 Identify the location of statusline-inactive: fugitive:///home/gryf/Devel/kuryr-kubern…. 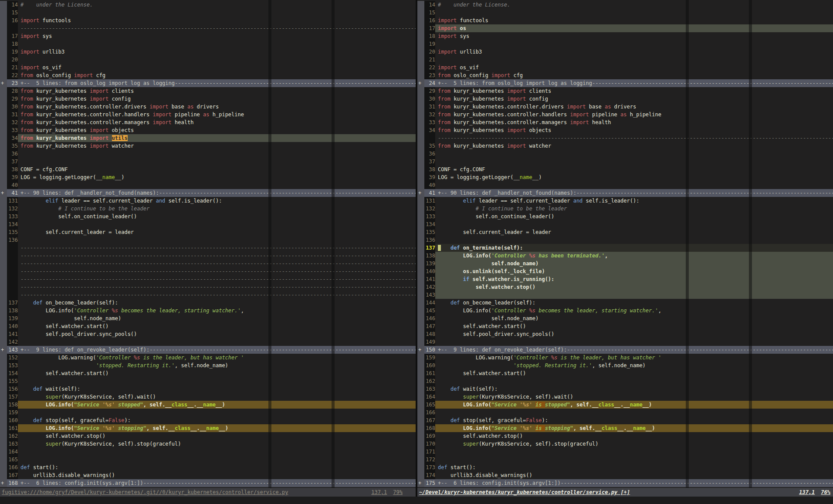
(208, 492).